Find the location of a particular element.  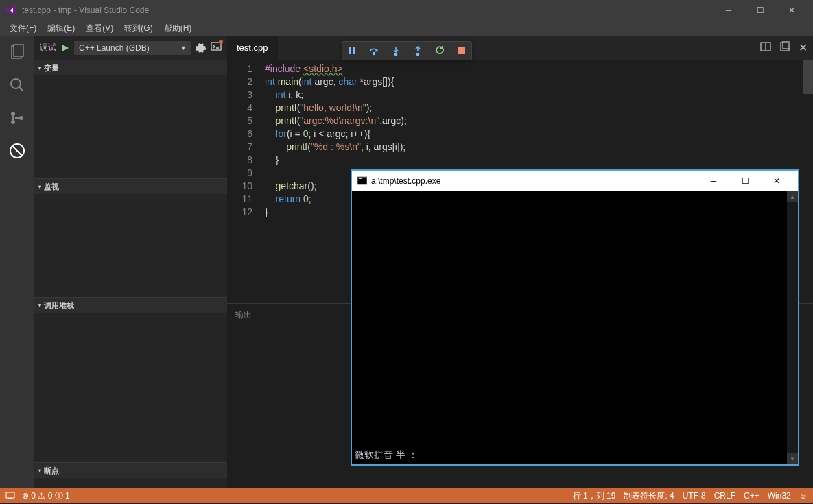

watch-section: ▾监视 is located at coordinates (130, 237).